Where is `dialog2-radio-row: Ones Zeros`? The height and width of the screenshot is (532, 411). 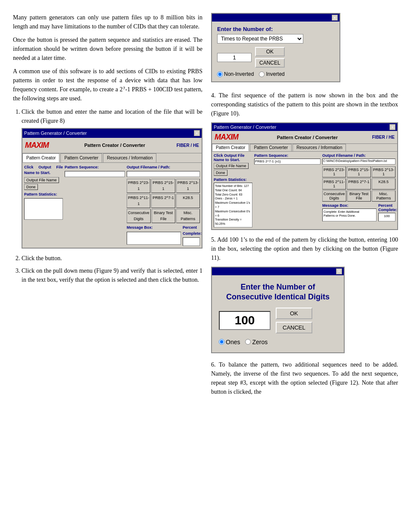
dialog2-radio-row: Ones Zeros is located at coordinates (278, 342).